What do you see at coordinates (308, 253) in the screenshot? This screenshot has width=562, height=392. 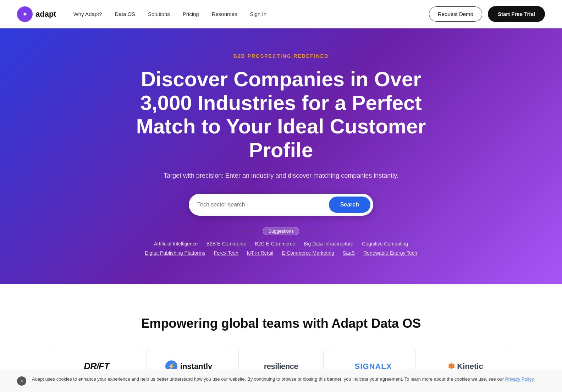 I see `suggestion-ecommerce-marketing: E-Commerce Marketing` at bounding box center [308, 253].